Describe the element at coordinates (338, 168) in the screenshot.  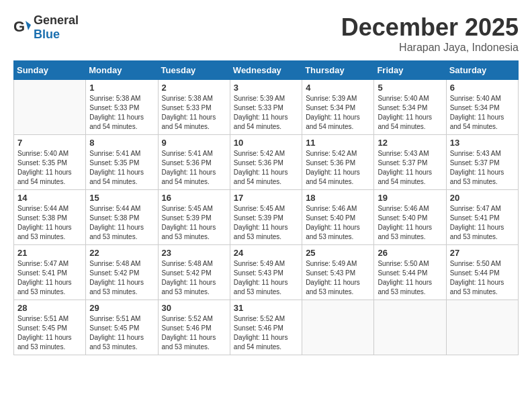
I see `cell-info: Sunrise: 5:42 AMSunset: 5:36 PMDaylight:…` at that location.